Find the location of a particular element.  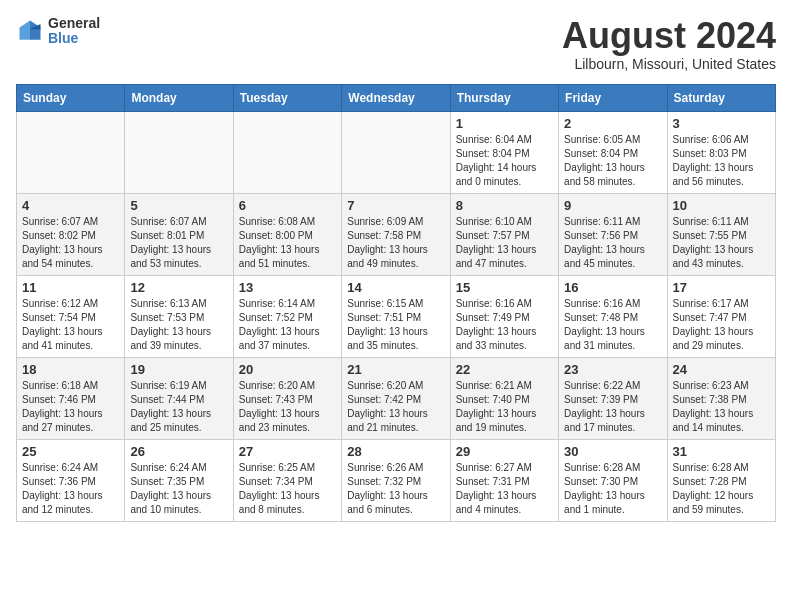

day-info: Sunrise: 6:19 AM Sunset: 7:44 PM Dayligh… is located at coordinates (178, 407).